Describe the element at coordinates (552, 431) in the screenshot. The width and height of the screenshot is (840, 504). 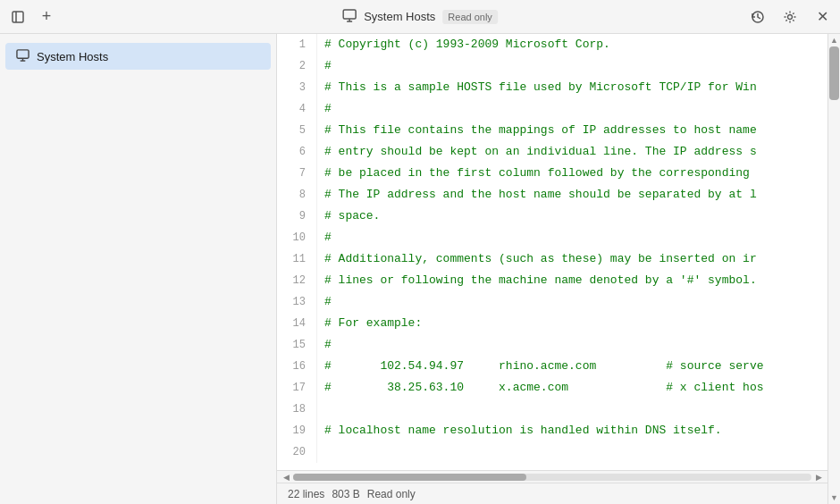
I see `table-row: 19# localhost name resolution is handled…` at that location.